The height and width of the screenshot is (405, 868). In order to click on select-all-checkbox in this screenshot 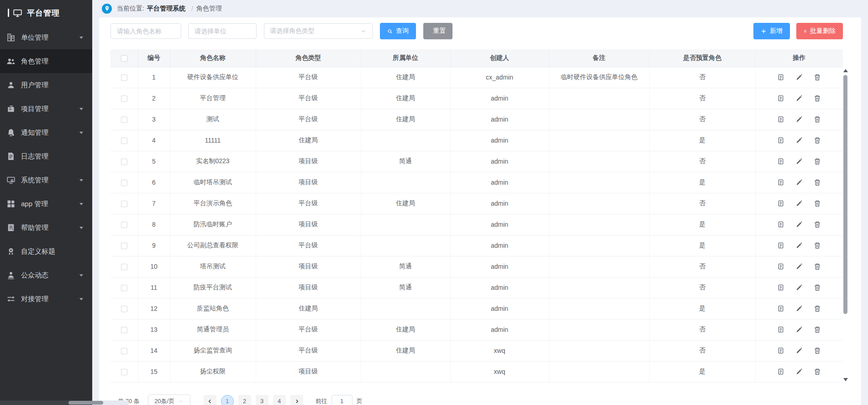, I will do `click(124, 59)`.